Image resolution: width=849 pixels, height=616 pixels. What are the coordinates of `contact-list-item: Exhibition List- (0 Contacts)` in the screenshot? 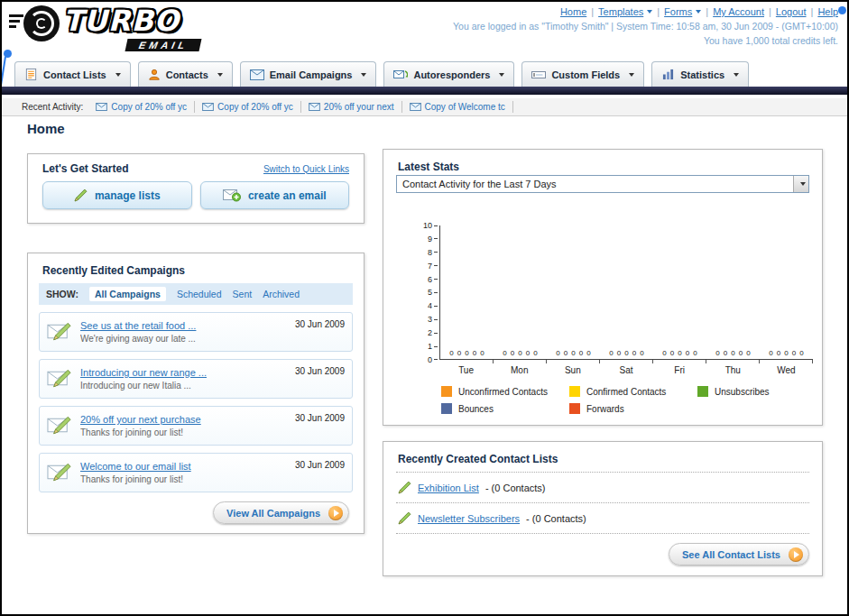 It's located at (603, 488).